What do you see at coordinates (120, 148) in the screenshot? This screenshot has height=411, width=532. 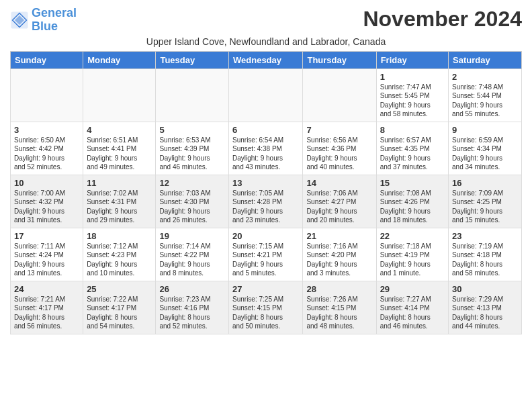 I see `calendar-cell: 4Sunrise: 6:51 AM Sunset: 4:41 PM Daylig…` at bounding box center [120, 148].